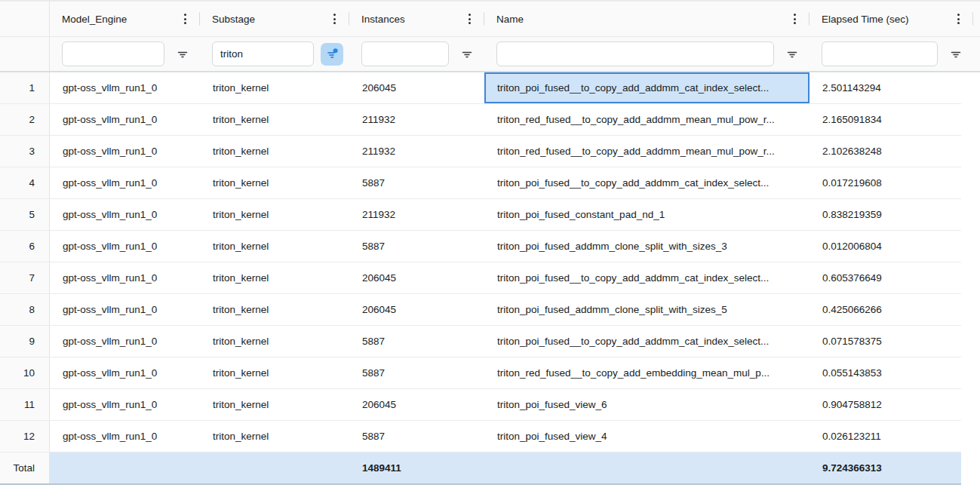 The image size is (980, 500). I want to click on column-header-instances: Instances, so click(416, 19).